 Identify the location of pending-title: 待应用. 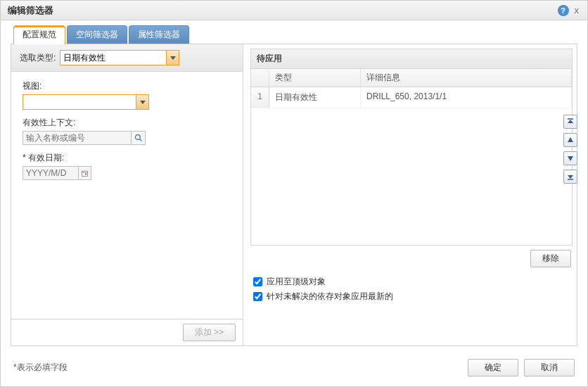
(411, 59).